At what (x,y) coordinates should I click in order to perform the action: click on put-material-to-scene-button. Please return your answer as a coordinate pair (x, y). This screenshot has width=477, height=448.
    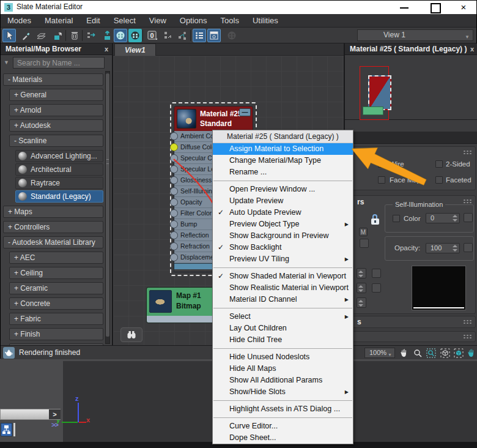
    Looking at the image, I should click on (57, 35).